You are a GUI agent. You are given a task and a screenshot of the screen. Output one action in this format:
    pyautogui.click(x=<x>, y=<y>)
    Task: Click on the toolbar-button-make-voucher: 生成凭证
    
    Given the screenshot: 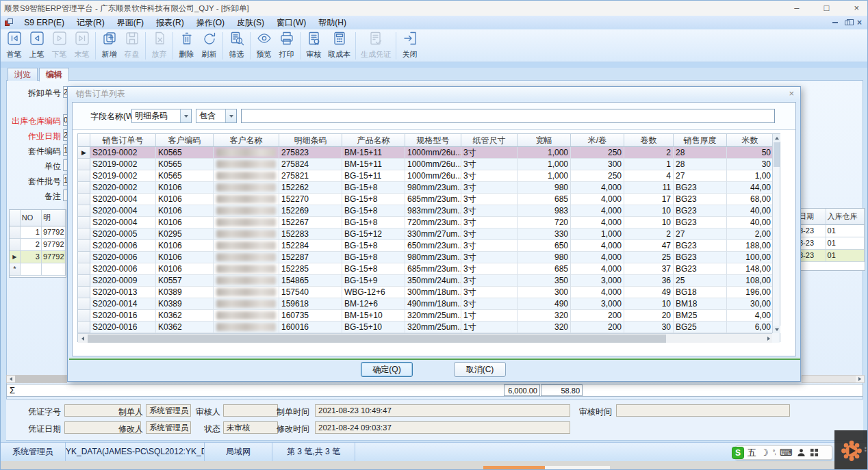 What is the action you would take?
    pyautogui.click(x=376, y=45)
    